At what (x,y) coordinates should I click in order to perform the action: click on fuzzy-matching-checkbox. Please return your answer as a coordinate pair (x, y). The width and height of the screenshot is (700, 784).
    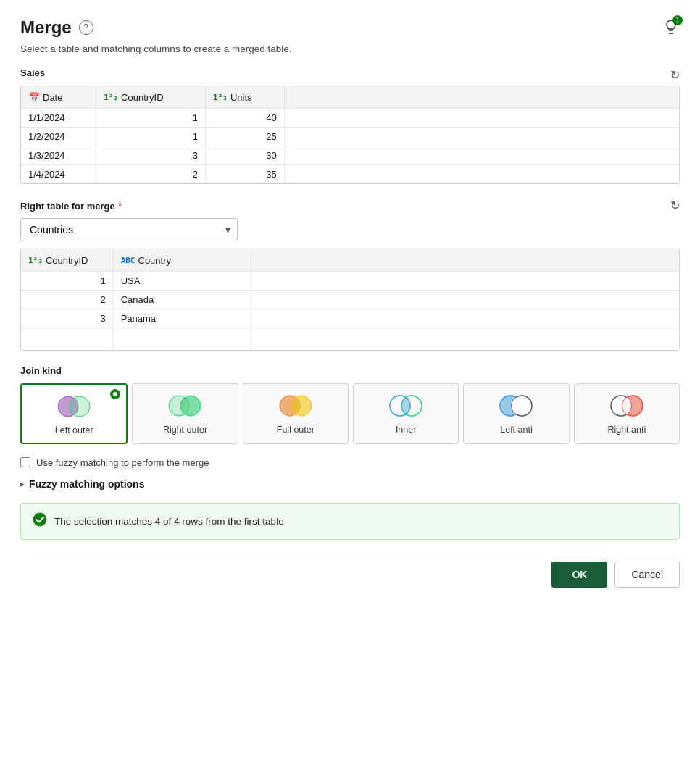
    Looking at the image, I should click on (25, 462).